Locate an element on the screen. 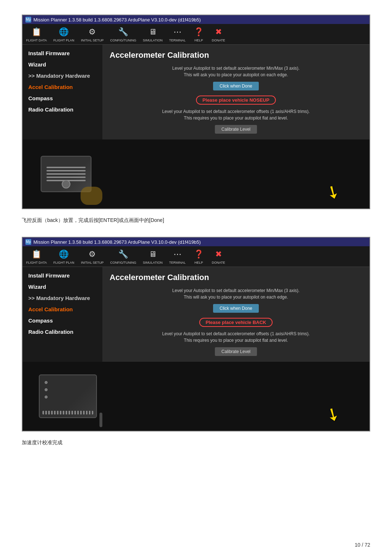  click-when-done-button-1: Click when Done is located at coordinates (236, 86).